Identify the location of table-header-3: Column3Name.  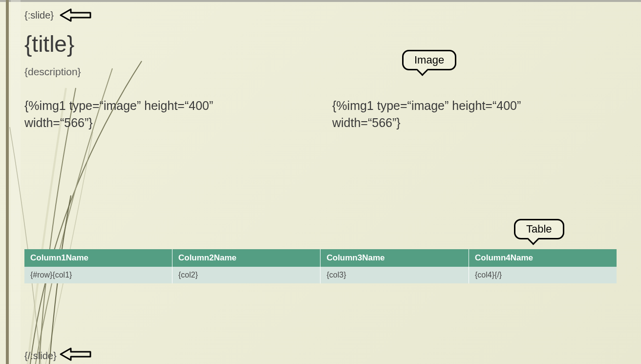
(395, 258).